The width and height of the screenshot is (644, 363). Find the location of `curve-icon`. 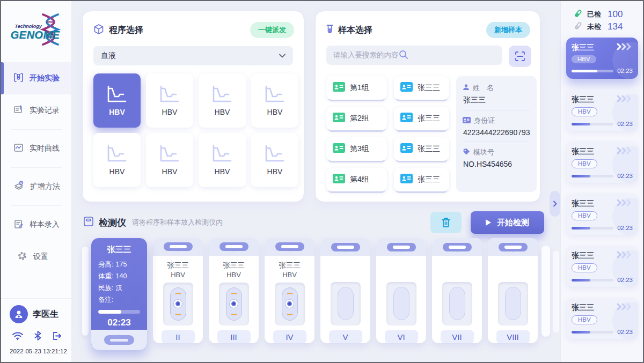

curve-icon is located at coordinates (18, 149).